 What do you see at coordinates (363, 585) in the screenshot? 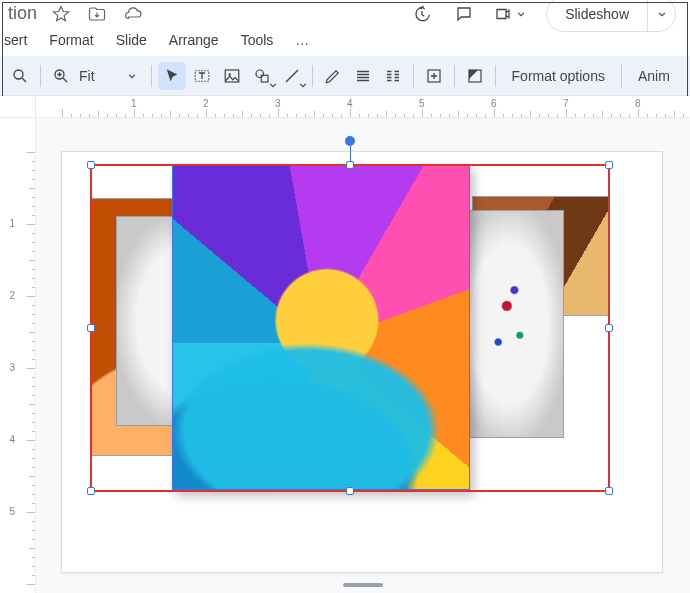
I see `speaker-notes-grip` at bounding box center [363, 585].